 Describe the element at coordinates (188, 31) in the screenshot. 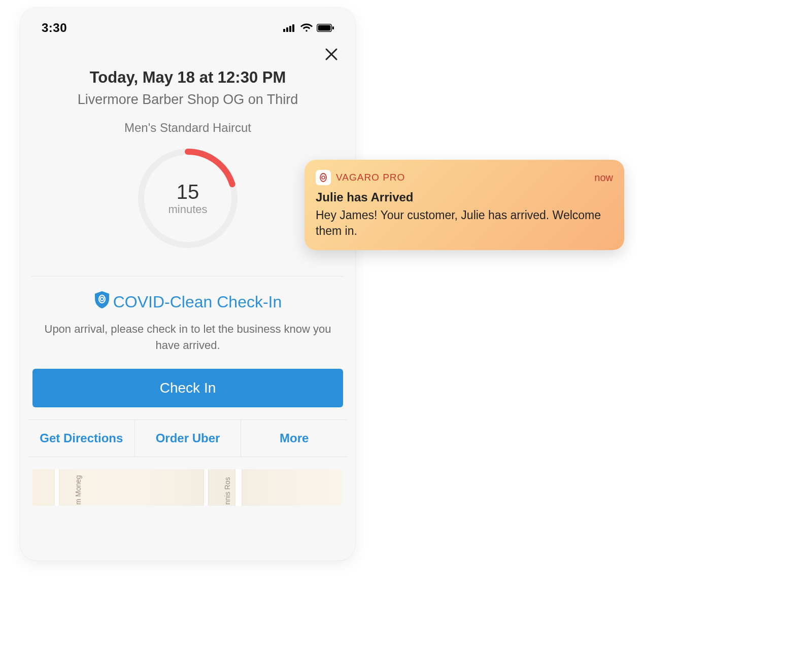

I see `status-bar: 3:30` at that location.